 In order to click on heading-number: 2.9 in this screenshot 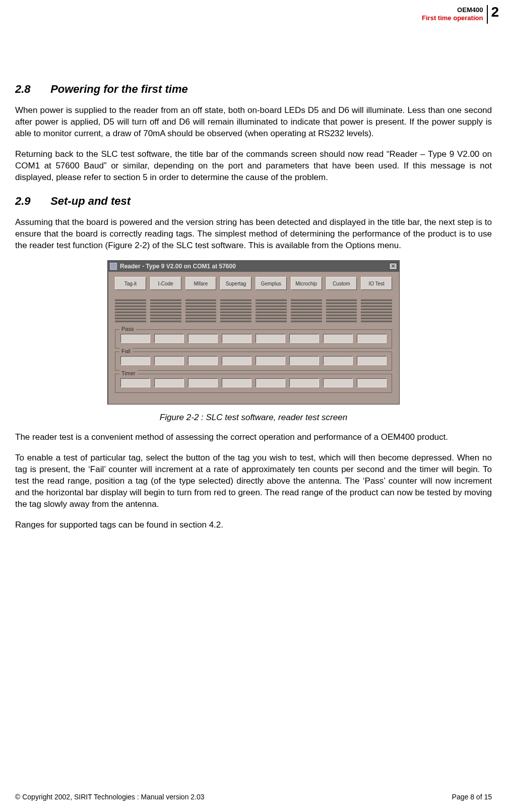, I will do `click(31, 201)`.